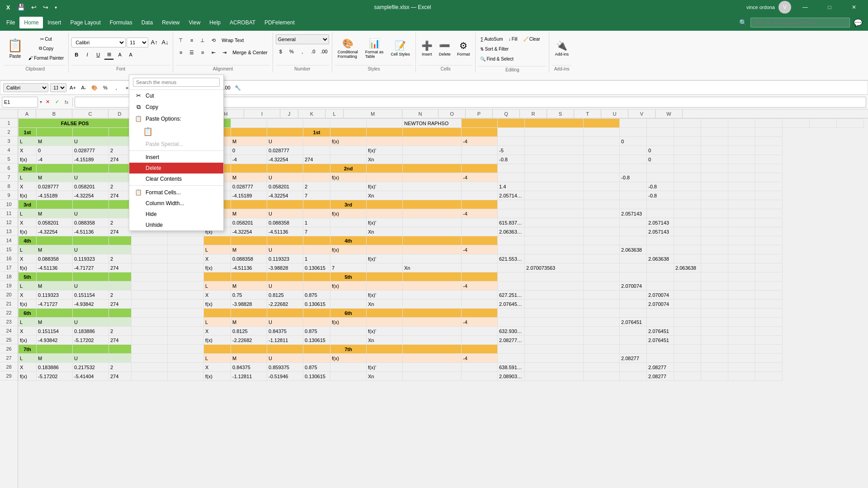 The image size is (868, 488). What do you see at coordinates (285, 250) in the screenshot?
I see `grid-cell: U` at bounding box center [285, 250].